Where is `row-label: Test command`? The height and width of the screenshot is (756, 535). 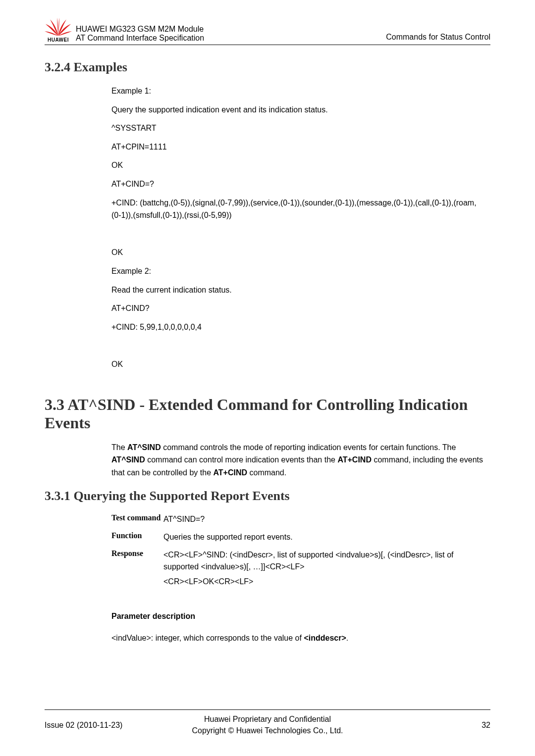 row-label: Test command is located at coordinates (138, 519).